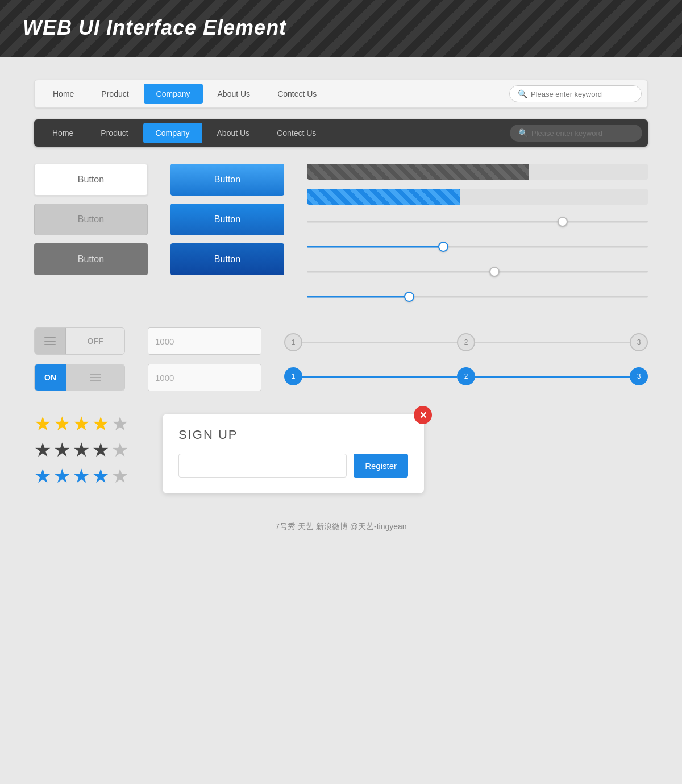 The height and width of the screenshot is (784, 682). Describe the element at coordinates (552, 376) in the screenshot. I see `step-line-2-active` at that location.